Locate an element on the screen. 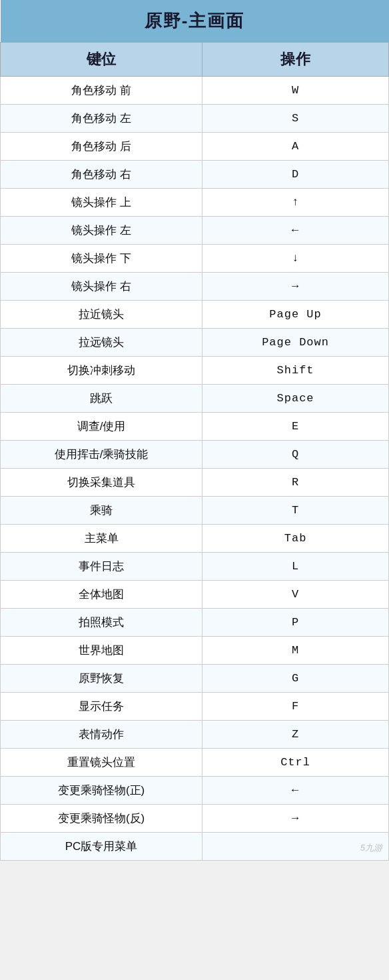 The width and height of the screenshot is (389, 980). action-cell: M is located at coordinates (296, 651).